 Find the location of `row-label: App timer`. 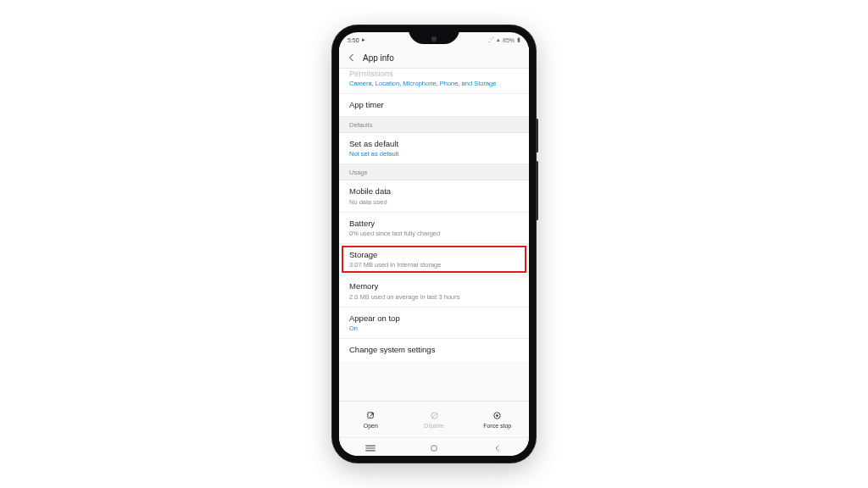

row-label: App timer is located at coordinates (434, 105).